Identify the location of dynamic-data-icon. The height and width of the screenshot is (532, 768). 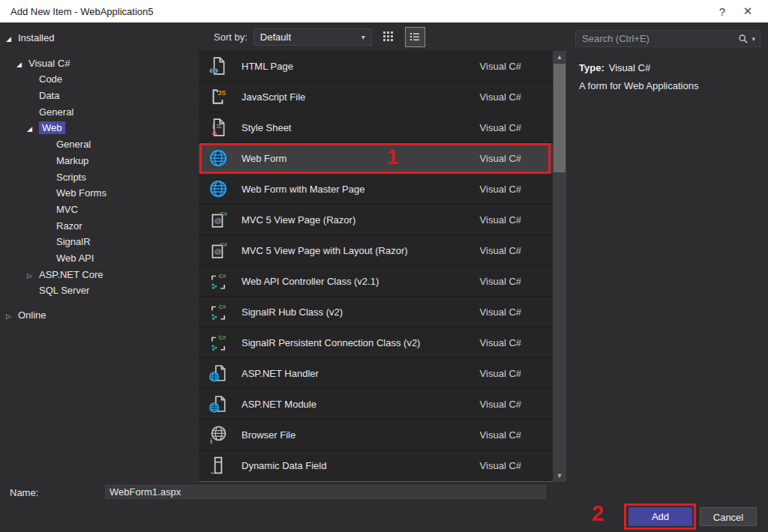
(218, 465).